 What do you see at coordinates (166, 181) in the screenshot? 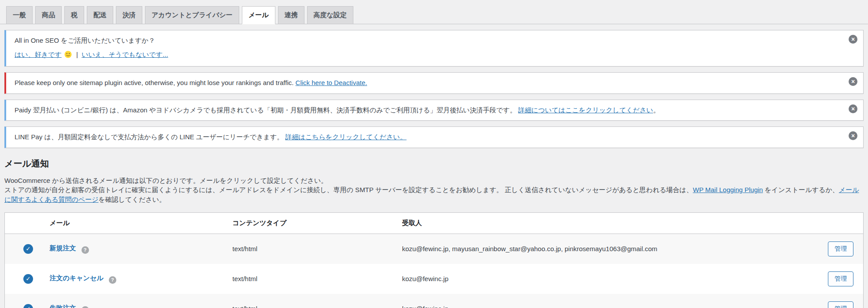
I see `description-line1: WooCommerce から送信されるメール通知は以下のとおりです。メールをクリ…` at bounding box center [166, 181].